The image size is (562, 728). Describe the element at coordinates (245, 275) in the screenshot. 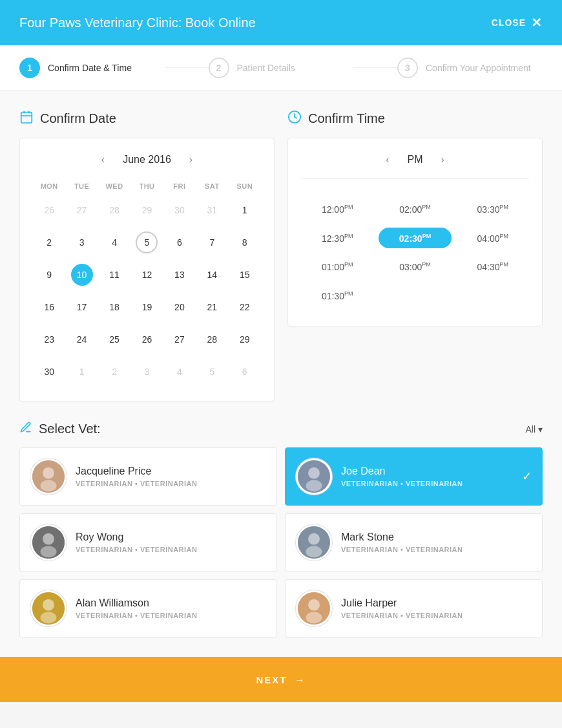

I see `calendar-day: 15` at that location.